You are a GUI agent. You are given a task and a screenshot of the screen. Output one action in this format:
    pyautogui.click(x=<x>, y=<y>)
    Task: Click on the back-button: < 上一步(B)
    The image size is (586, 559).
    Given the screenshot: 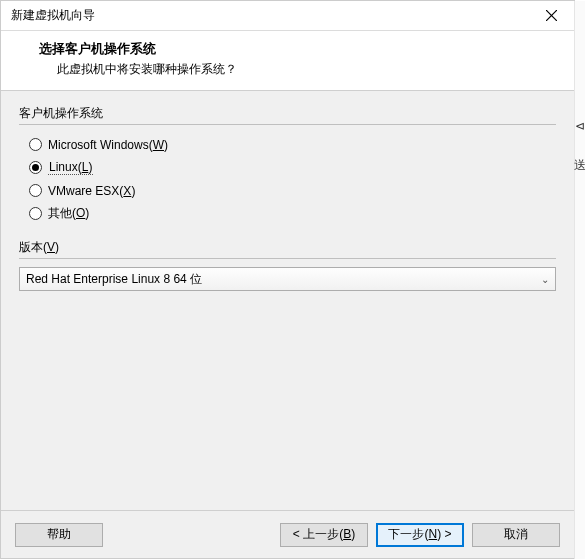 What is the action you would take?
    pyautogui.click(x=324, y=535)
    